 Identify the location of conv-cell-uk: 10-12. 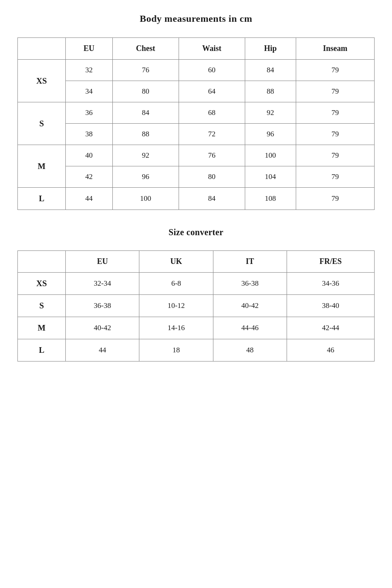
(176, 306).